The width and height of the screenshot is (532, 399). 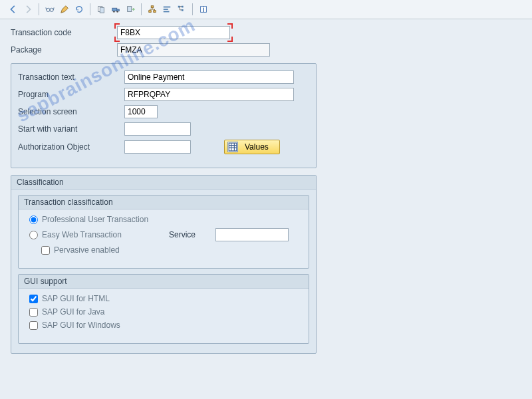 What do you see at coordinates (233, 147) in the screenshot?
I see `table-icon` at bounding box center [233, 147].